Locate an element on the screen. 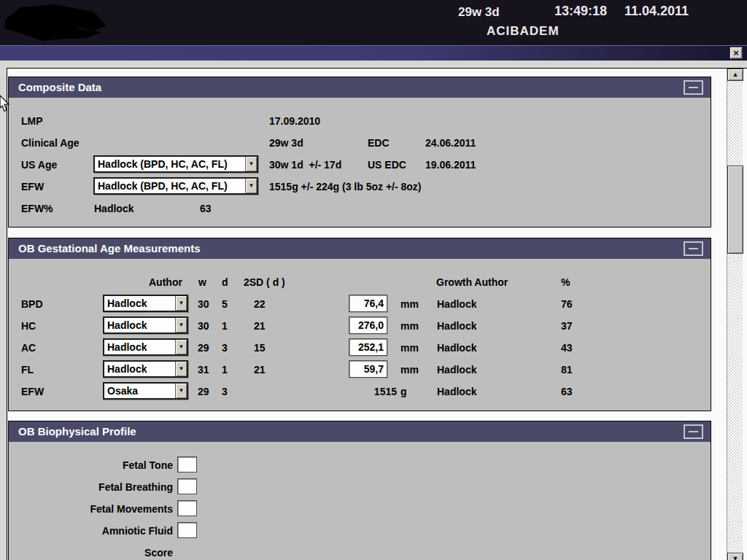 The width and height of the screenshot is (747, 560). efw-grams-value: 1515 is located at coordinates (373, 392).